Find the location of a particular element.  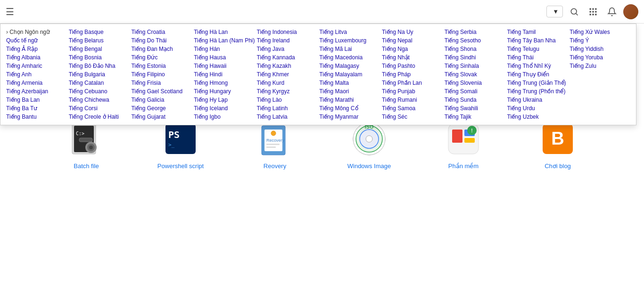

language-item: Tiếng Thụy Điển is located at coordinates (537, 74).